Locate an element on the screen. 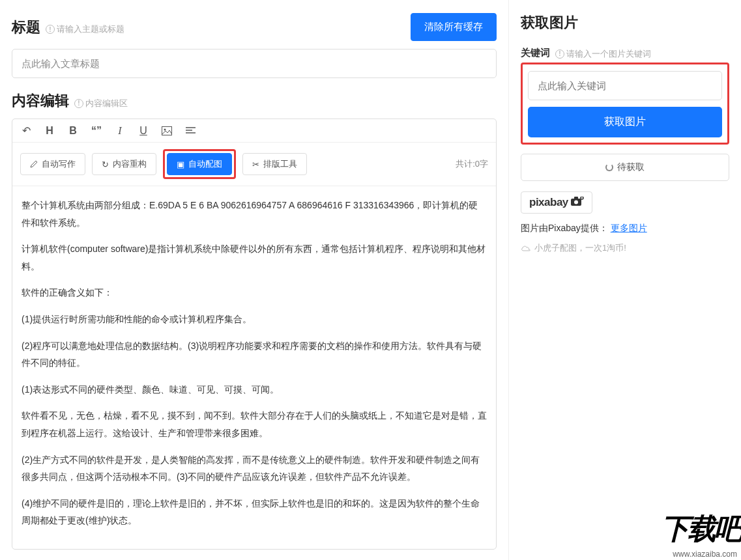 The image size is (741, 560). content-paragraph: (1)提供运行时所需功能和性能的命令或计算机程序集合。 is located at coordinates (254, 319).